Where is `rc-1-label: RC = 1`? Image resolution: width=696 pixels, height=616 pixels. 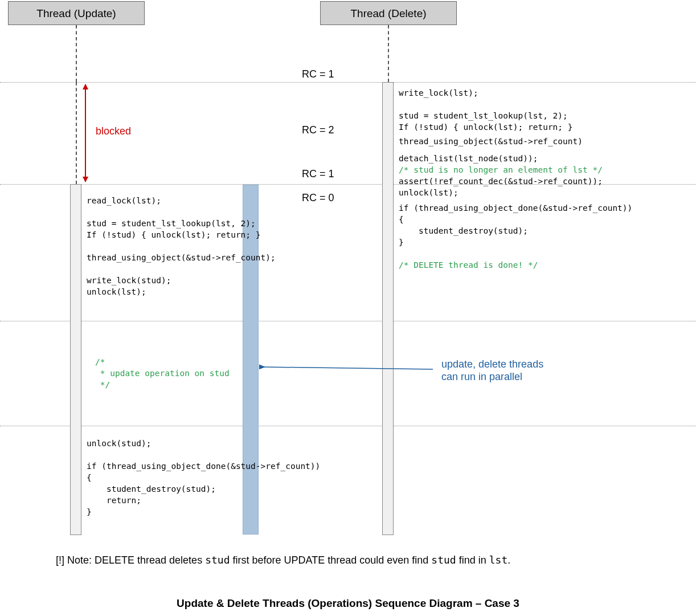
rc-1-label: RC = 1 is located at coordinates (318, 74).